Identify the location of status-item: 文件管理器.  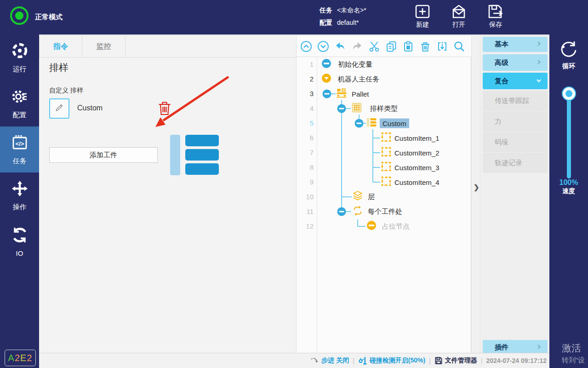
(456, 361).